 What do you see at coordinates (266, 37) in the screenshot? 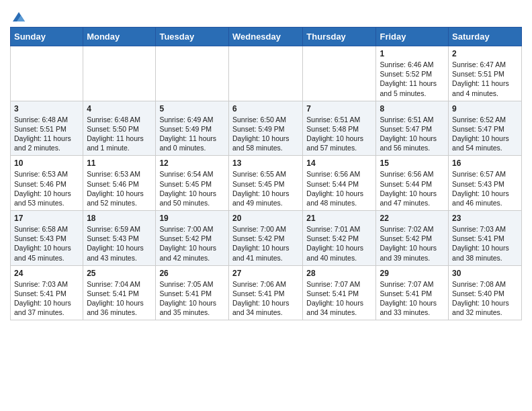
I see `calendar-header-row: SundayMondayTuesdayWednesdayThursdayFrid…` at bounding box center [266, 37].